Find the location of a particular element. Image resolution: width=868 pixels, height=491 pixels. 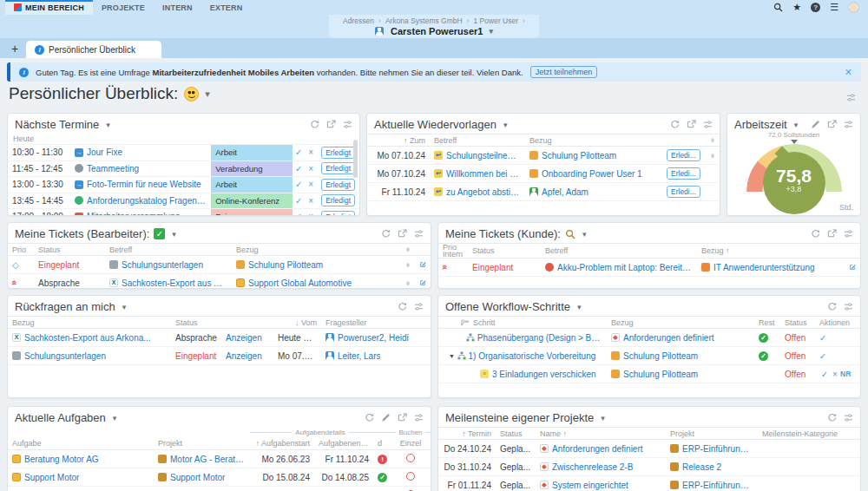

termin-link: →Jour Fixe is located at coordinates (141, 153).